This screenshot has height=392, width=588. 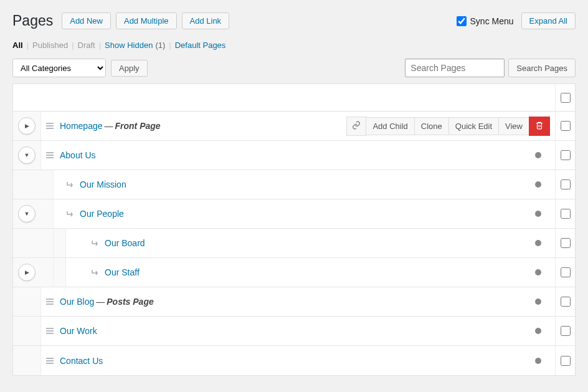 What do you see at coordinates (294, 302) in the screenshot?
I see `table-row: Our Blog — Posts Page` at bounding box center [294, 302].